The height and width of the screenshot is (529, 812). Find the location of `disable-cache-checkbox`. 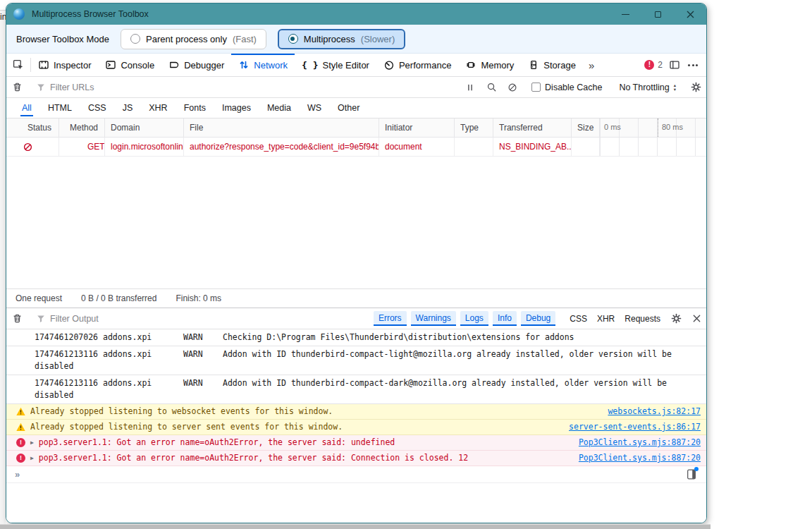

disable-cache-checkbox is located at coordinates (536, 87).